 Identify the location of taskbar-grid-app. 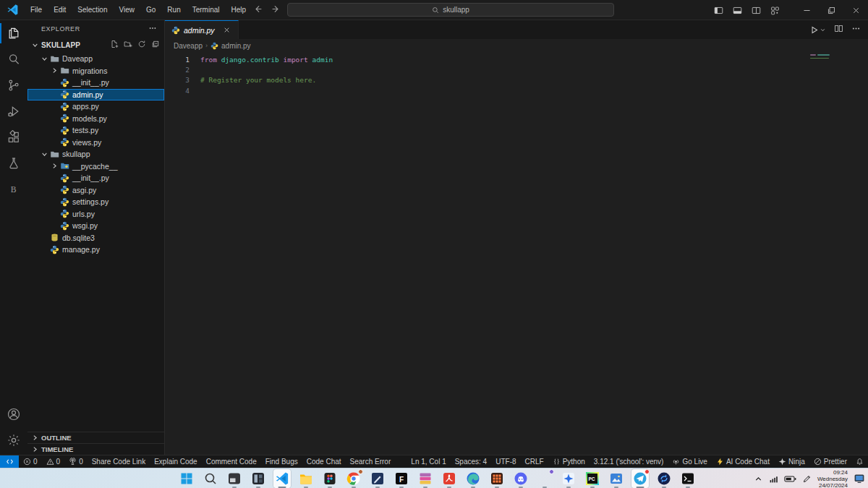
(497, 479).